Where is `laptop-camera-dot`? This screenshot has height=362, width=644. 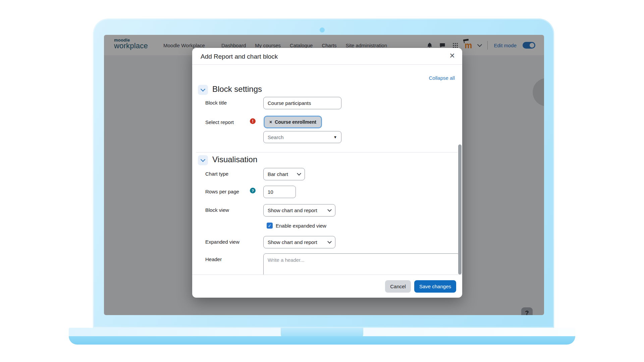 laptop-camera-dot is located at coordinates (322, 30).